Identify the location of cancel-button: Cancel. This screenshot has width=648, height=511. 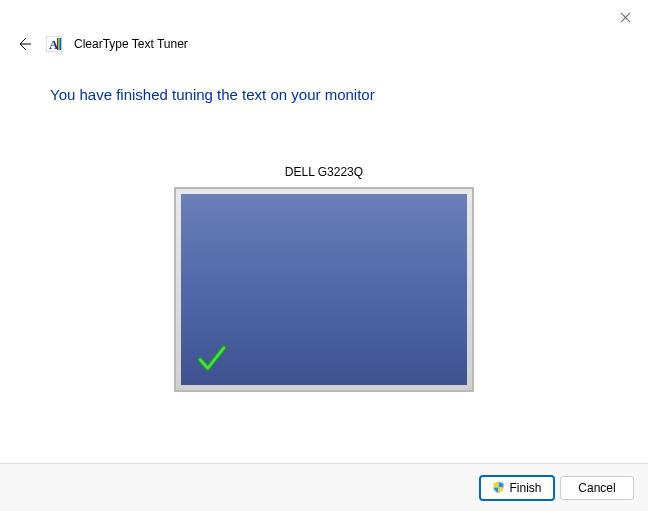
(597, 488).